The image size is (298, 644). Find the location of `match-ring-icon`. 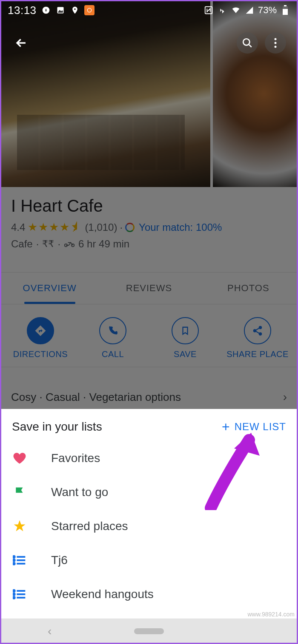

match-ring-icon is located at coordinates (130, 227).